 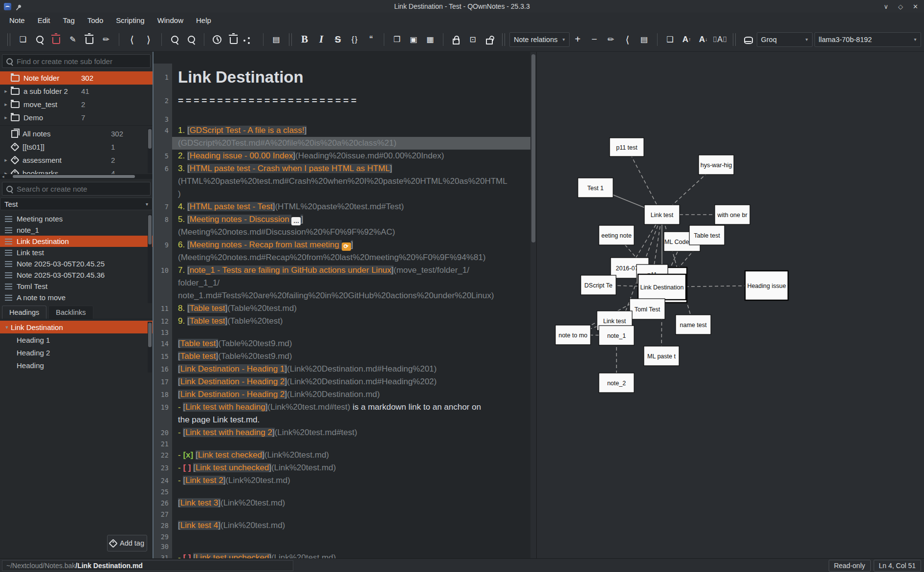 What do you see at coordinates (345, 555) in the screenshot?
I see `editor-line-31: 31- [ ] [Link test unchecked](Link%20tes…` at bounding box center [345, 555].